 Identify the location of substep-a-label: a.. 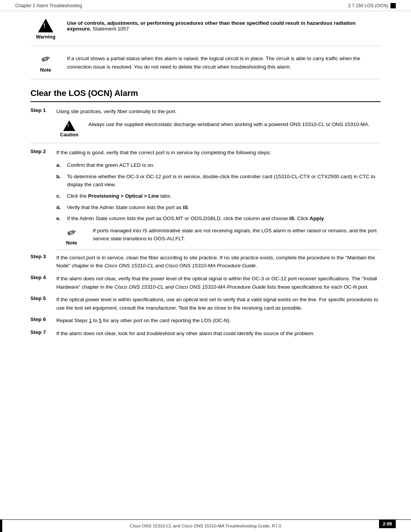
(60, 165).